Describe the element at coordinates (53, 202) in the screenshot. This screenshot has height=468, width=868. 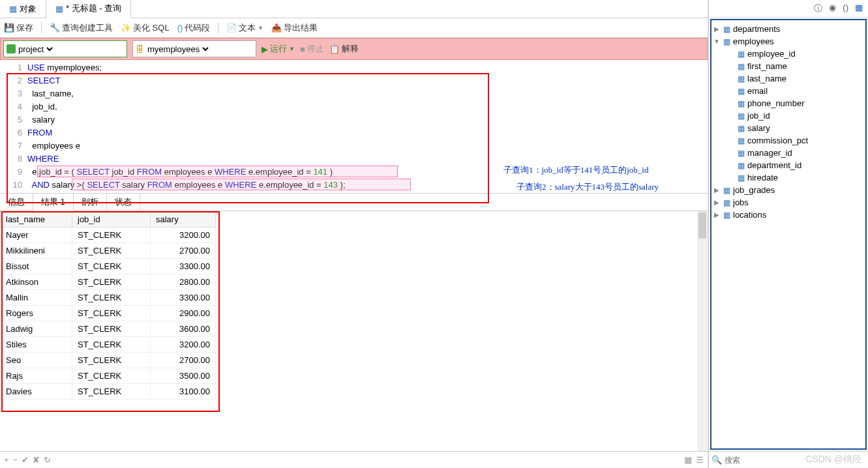
I see `tab-result1: 结果 1` at that location.